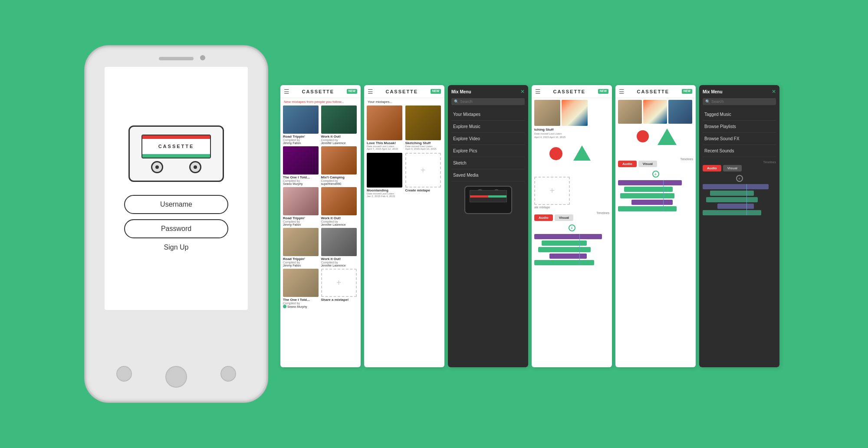 This screenshot has width=868, height=448. I want to click on visual-tab-screen6: Visual, so click(733, 168).